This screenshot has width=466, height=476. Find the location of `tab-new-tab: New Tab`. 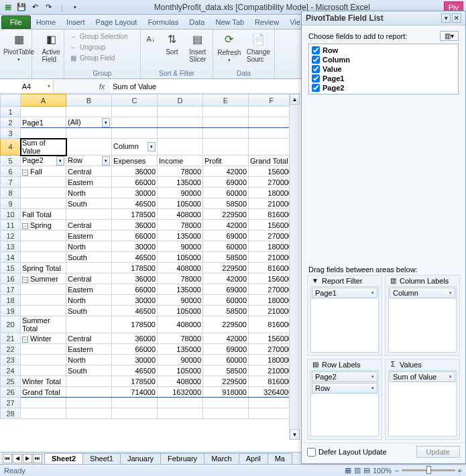

tab-new-tab: New Tab is located at coordinates (229, 22).